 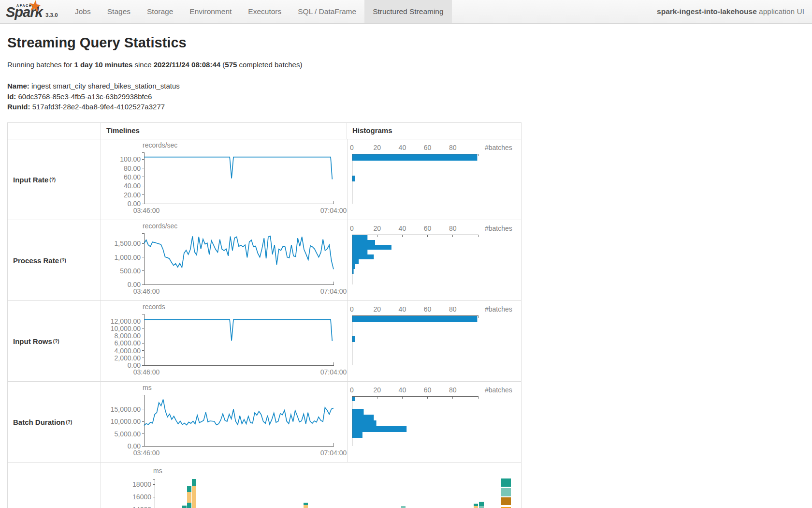 I want to click on row-label-text: Batch Duration, so click(x=39, y=422).